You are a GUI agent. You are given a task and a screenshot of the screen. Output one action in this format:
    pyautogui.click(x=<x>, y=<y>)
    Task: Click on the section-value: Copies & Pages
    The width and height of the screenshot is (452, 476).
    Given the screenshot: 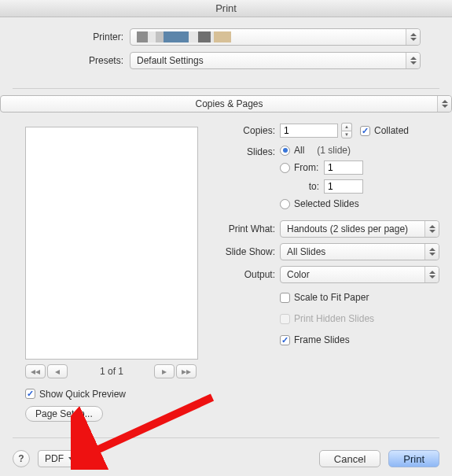 What is the action you would take?
    pyautogui.click(x=229, y=104)
    